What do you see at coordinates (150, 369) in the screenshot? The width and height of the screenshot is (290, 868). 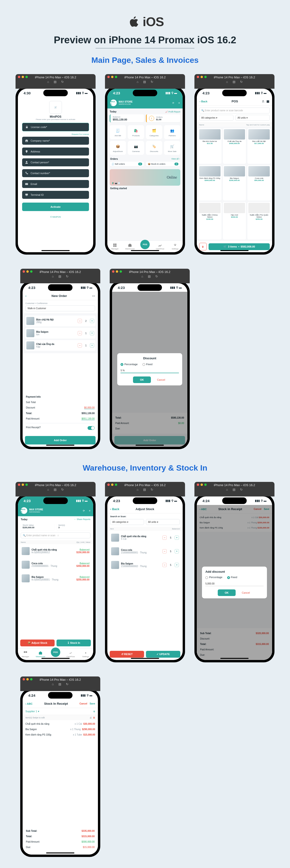 I see `discount-modal: Discount Percentage Fixed 5 % OK Cancel` at bounding box center [150, 369].